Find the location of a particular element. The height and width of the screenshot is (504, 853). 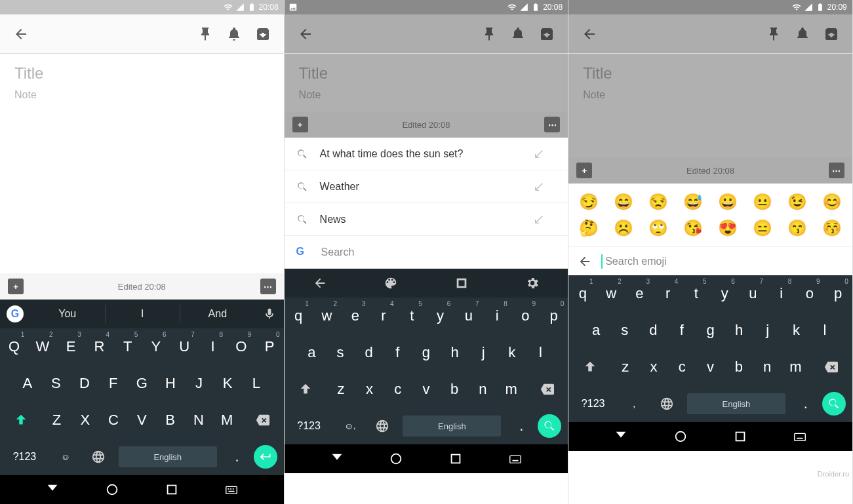

key-p: p0 is located at coordinates (838, 294).